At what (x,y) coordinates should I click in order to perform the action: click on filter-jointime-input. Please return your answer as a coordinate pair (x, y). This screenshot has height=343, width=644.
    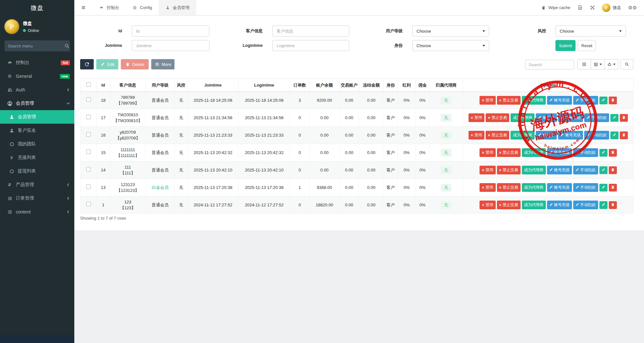
    Looking at the image, I should click on (171, 46).